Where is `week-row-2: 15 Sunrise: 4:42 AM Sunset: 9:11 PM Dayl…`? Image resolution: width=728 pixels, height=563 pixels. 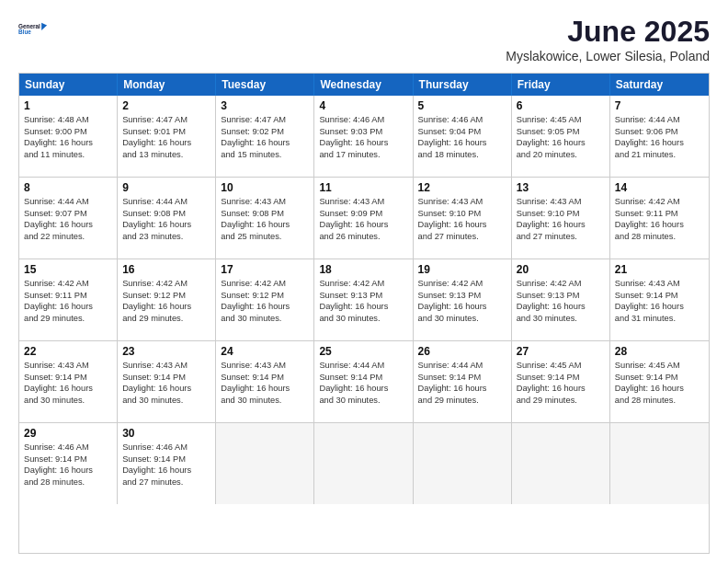 week-row-2: 15 Sunrise: 4:42 AM Sunset: 9:11 PM Dayl… is located at coordinates (364, 300).